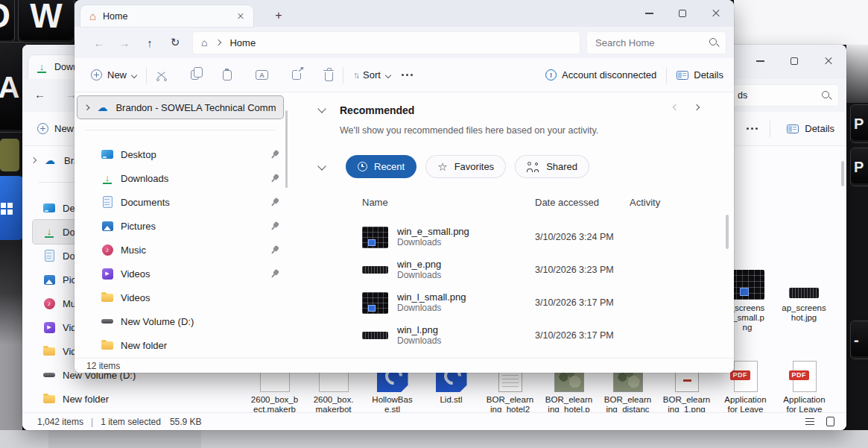  I want to click on carousel-prev-icon, so click(676, 107).